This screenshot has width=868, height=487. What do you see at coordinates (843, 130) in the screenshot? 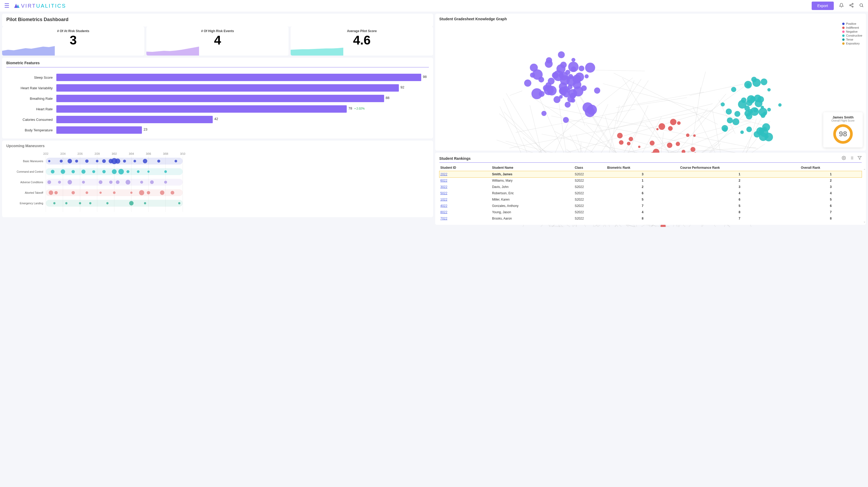
I see `flight-score-card: James Smith Overall Flight Score 98` at bounding box center [843, 130].